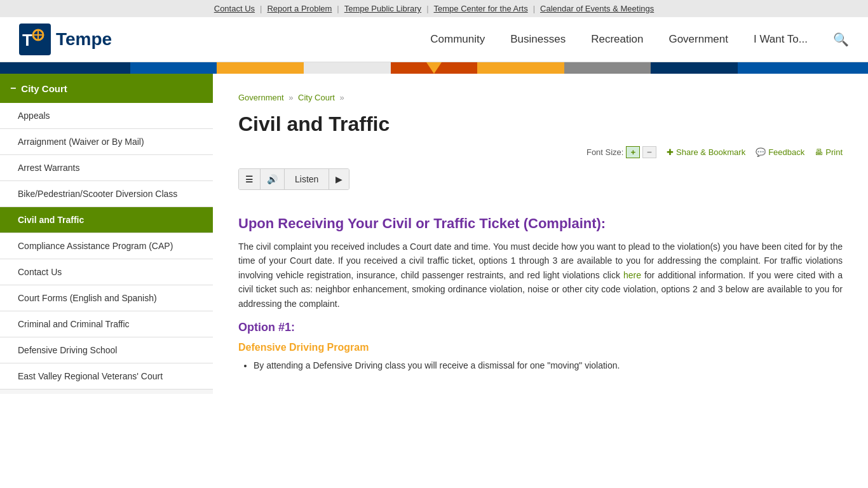 This screenshot has width=868, height=488. Describe the element at coordinates (294, 179) in the screenshot. I see `listen-bar: ☰ 🔊 Listen ▶` at that location.